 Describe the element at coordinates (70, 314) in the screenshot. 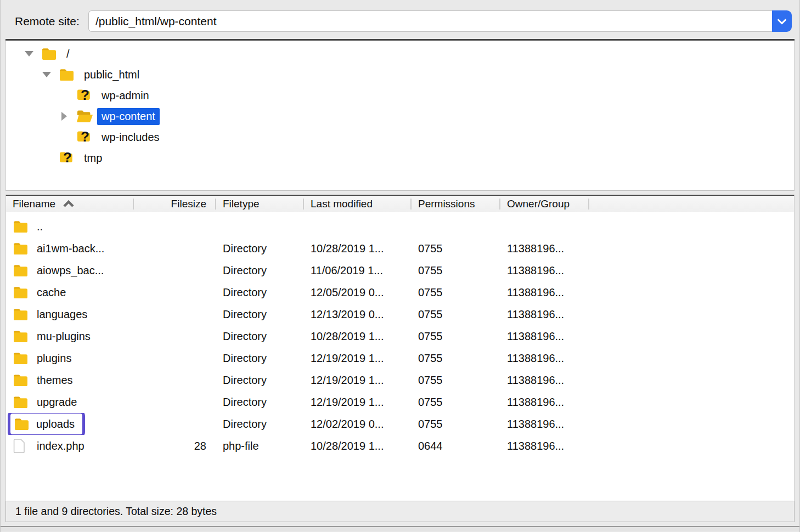

I see `filename-cell: languages` at that location.